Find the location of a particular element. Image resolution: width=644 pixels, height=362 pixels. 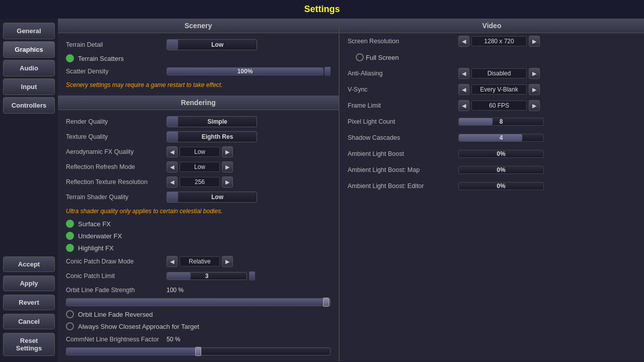

ambient-light-value: 0% is located at coordinates (501, 154).